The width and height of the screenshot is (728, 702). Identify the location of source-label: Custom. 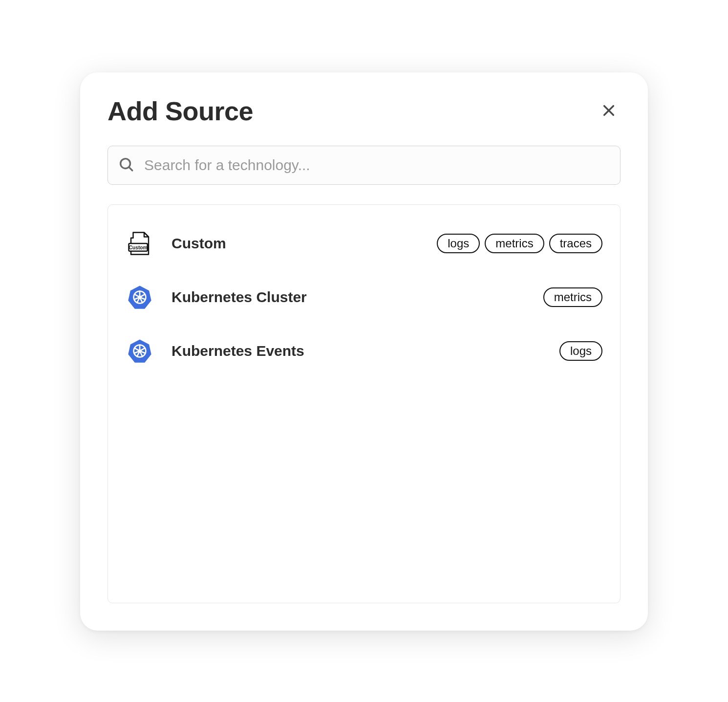
(304, 243).